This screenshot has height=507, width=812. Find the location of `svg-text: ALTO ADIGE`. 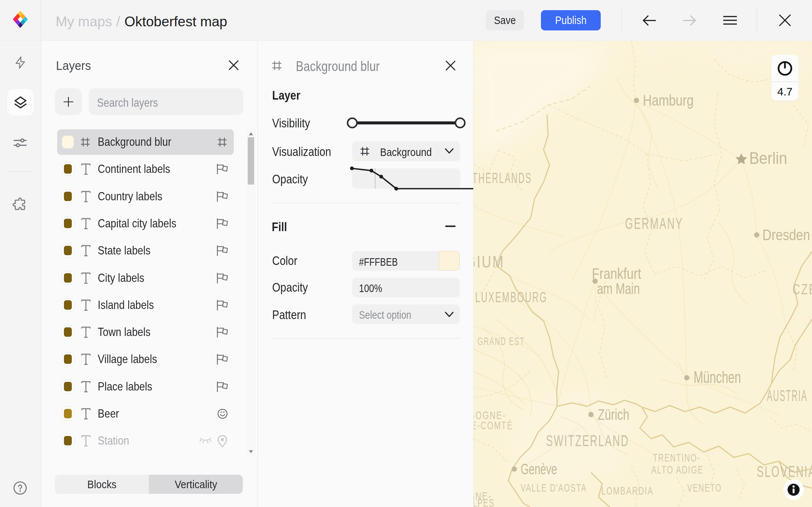

svg-text: ALTO ADIGE is located at coordinates (677, 470).